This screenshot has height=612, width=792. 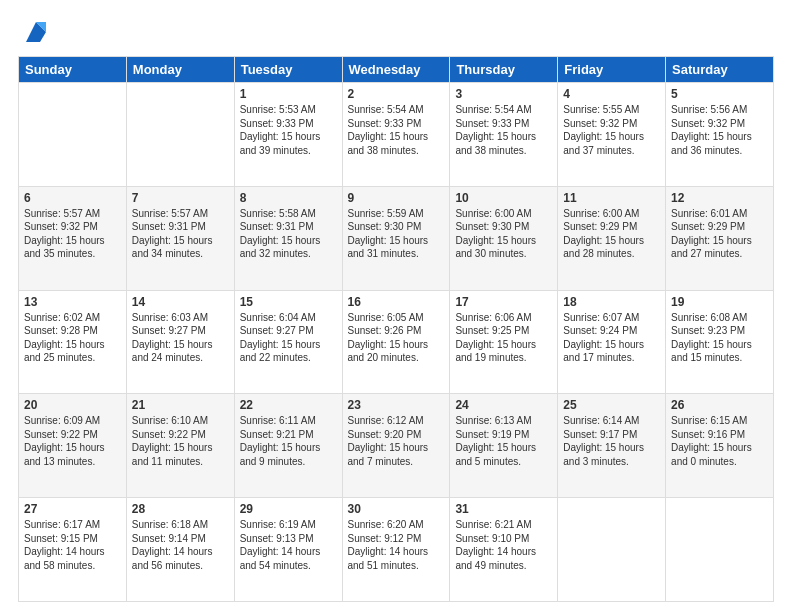 What do you see at coordinates (72, 405) in the screenshot?
I see `day-number: 20` at bounding box center [72, 405].